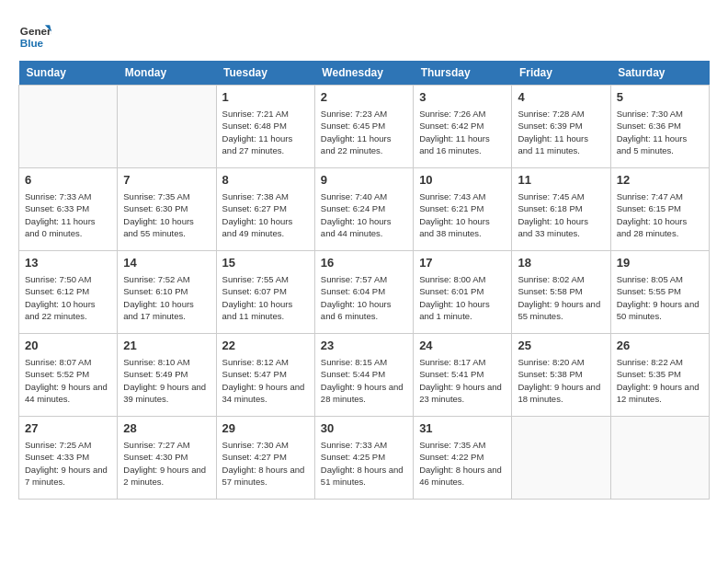 The height and width of the screenshot is (563, 728). I want to click on calendar-cell: 3Sunrise: 7:26 AMSunset: 6:42 PMDaylight…, so click(463, 127).